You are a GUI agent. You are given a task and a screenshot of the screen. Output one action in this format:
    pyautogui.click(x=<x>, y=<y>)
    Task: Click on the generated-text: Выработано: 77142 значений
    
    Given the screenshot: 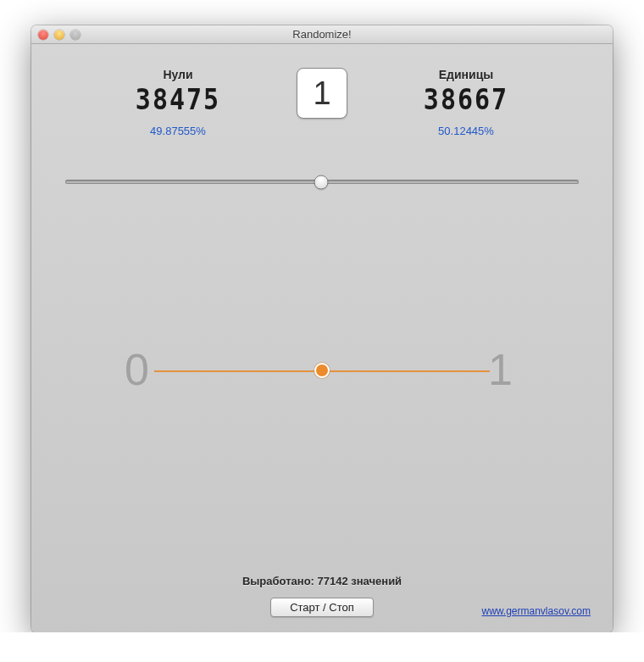 What is the action you would take?
    pyautogui.click(x=322, y=581)
    